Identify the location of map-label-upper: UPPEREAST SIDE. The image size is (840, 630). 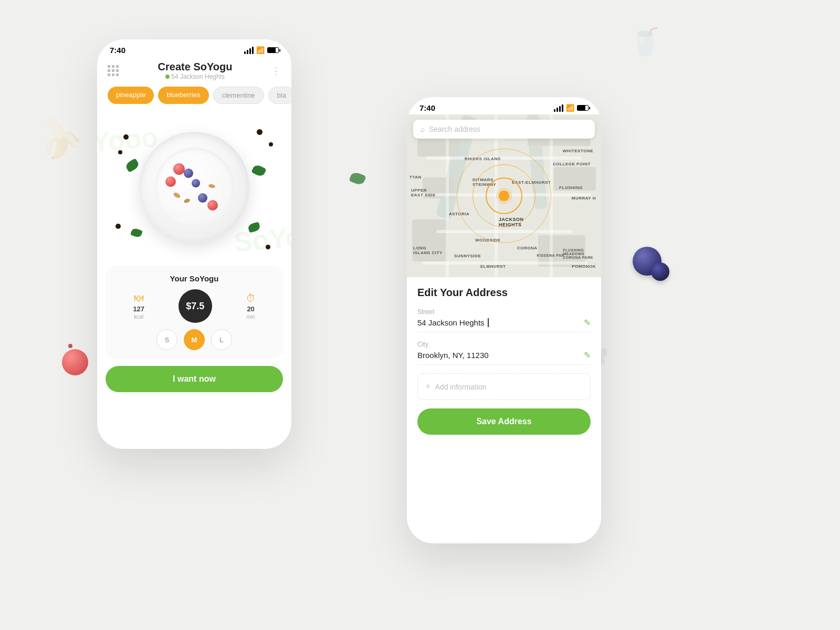
(423, 193).